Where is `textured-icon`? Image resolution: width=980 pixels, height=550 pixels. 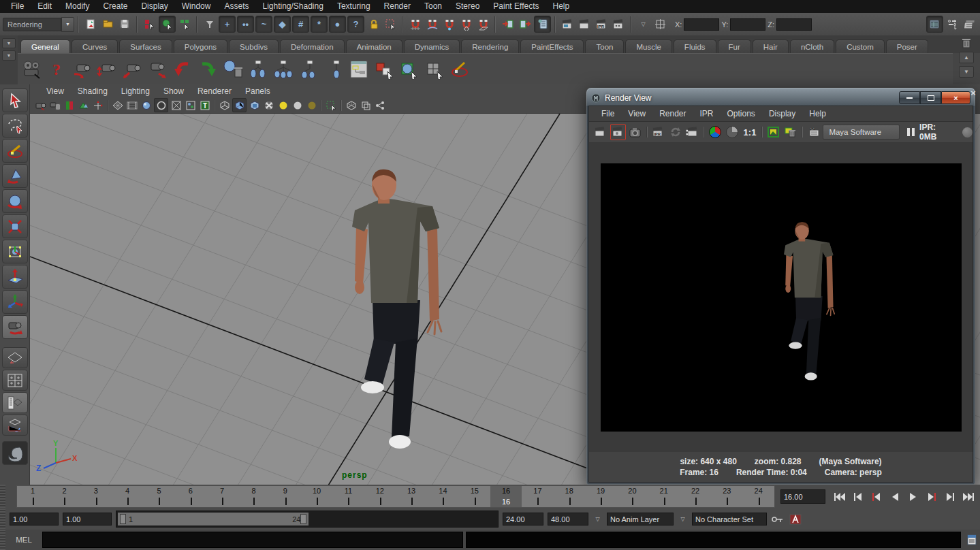 textured-icon is located at coordinates (255, 105).